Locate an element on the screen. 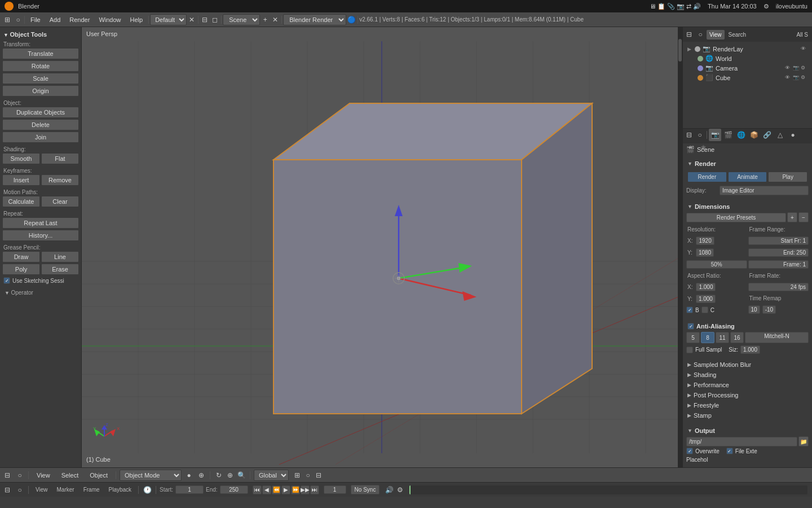  props-tab-object: 📦 is located at coordinates (754, 135).